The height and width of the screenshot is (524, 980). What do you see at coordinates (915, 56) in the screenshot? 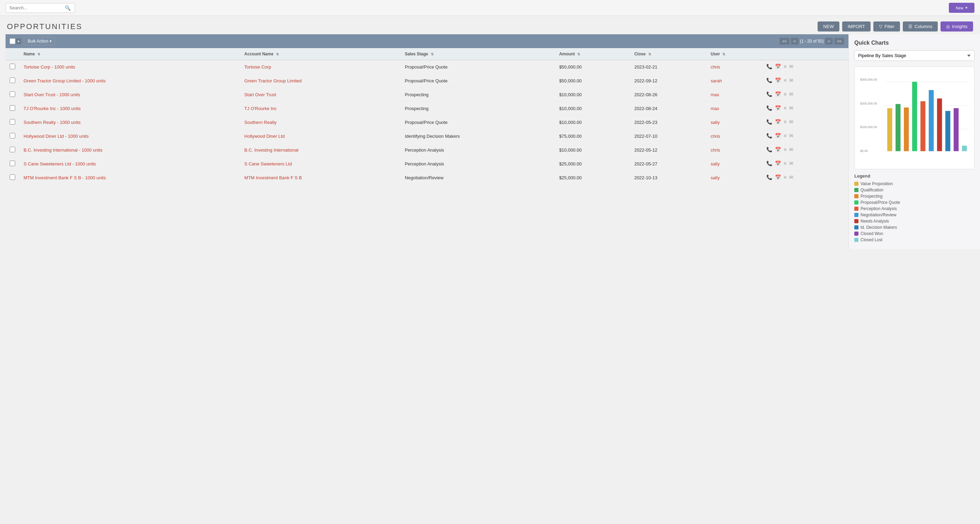
I see `chart-select: Pipeline By Sales StagePipeline By UserP…` at bounding box center [915, 56].